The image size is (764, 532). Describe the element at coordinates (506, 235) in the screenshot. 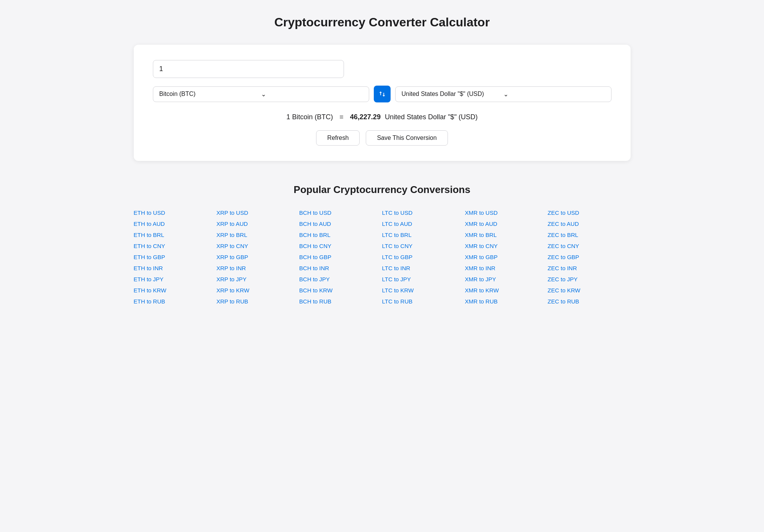

I see `conversion-link: XMR to BRL` at that location.